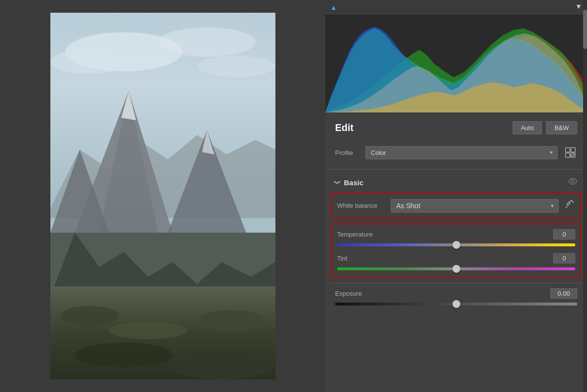  Describe the element at coordinates (456, 205) in the screenshot. I see `wb-row: White balance As Shot Auto Daylight Clou…` at that location.